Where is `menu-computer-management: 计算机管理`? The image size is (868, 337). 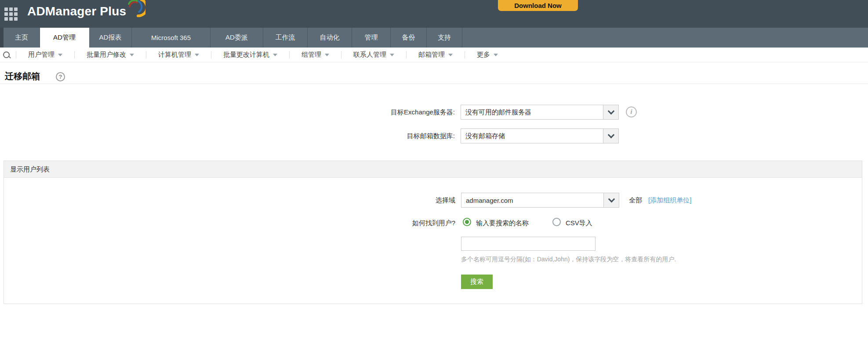
menu-computer-management: 计算机管理 is located at coordinates (178, 55).